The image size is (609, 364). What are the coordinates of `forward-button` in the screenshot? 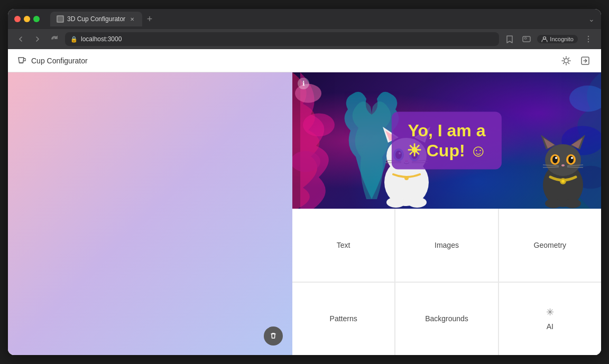 It's located at (38, 39).